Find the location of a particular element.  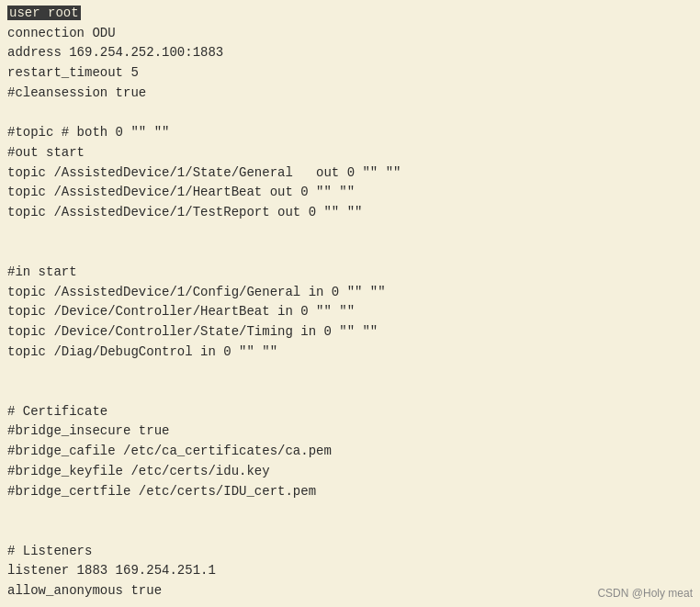

line-topic-testreport: topic /AssistedDevice/1/TestReport out 0… is located at coordinates (350, 213).